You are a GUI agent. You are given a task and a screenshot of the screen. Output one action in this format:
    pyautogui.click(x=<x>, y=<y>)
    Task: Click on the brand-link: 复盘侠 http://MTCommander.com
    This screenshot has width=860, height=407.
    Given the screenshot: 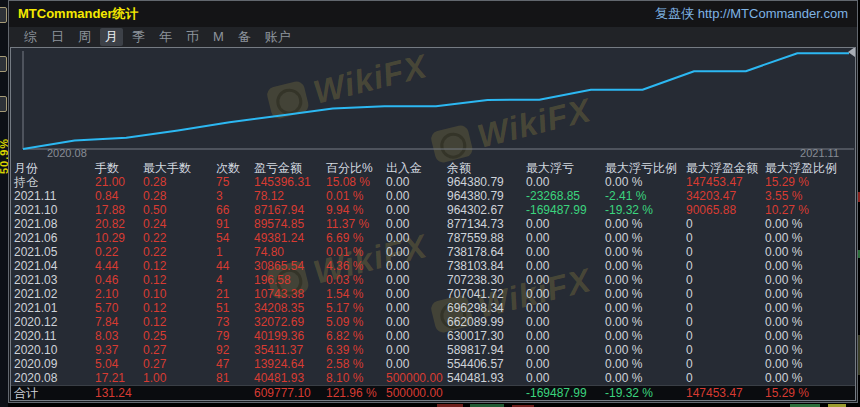 What is the action you would take?
    pyautogui.click(x=752, y=14)
    